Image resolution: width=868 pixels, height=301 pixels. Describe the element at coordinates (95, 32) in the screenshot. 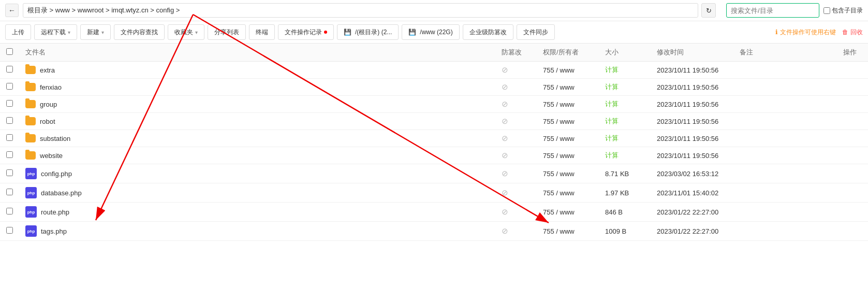

I see `new-button: 新建 ▾` at that location.